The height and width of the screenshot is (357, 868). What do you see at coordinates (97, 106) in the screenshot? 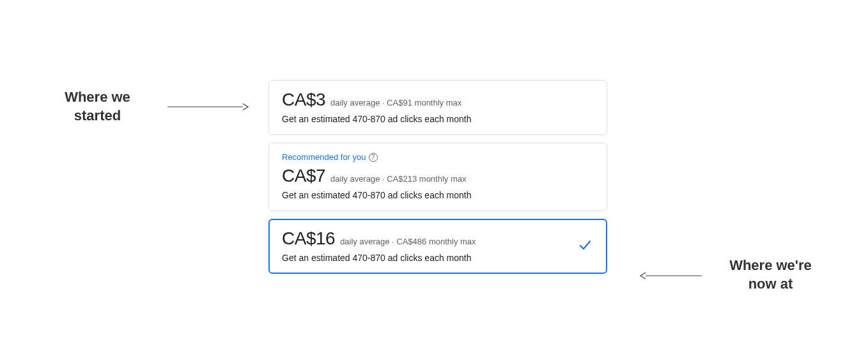
I see `annotation-start: Where we started` at bounding box center [97, 106].